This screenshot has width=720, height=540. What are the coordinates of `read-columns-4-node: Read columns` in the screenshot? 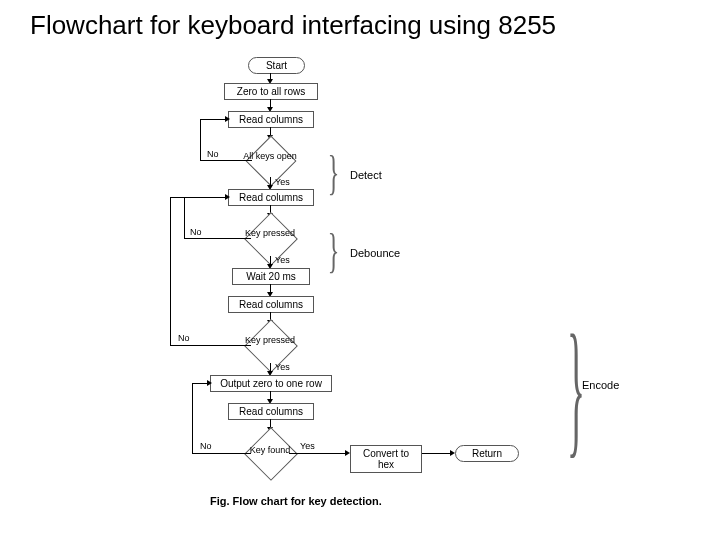 It's located at (271, 412).